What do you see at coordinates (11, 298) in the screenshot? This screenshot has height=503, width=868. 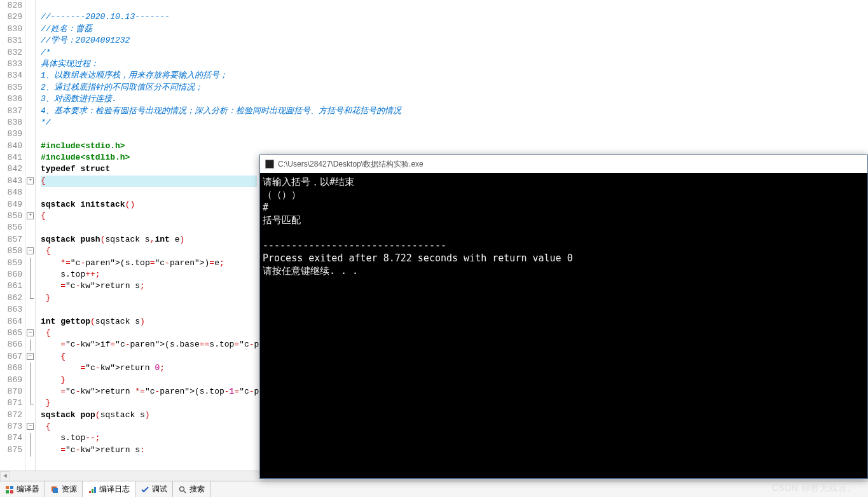 I see `line-number: 862` at bounding box center [11, 298].